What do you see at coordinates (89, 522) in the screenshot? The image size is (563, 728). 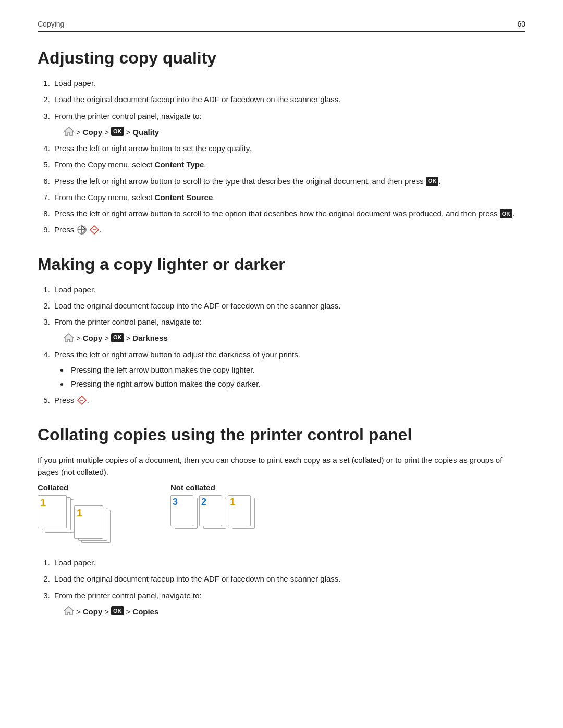 I see `back-card-1: 1` at bounding box center [89, 522].